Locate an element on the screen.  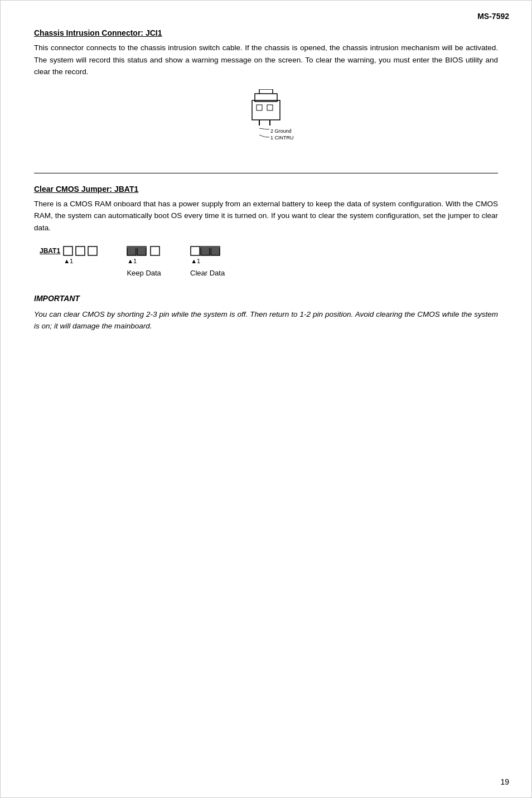
section1-body: This connector connects to the chassis i… is located at coordinates (266, 60).